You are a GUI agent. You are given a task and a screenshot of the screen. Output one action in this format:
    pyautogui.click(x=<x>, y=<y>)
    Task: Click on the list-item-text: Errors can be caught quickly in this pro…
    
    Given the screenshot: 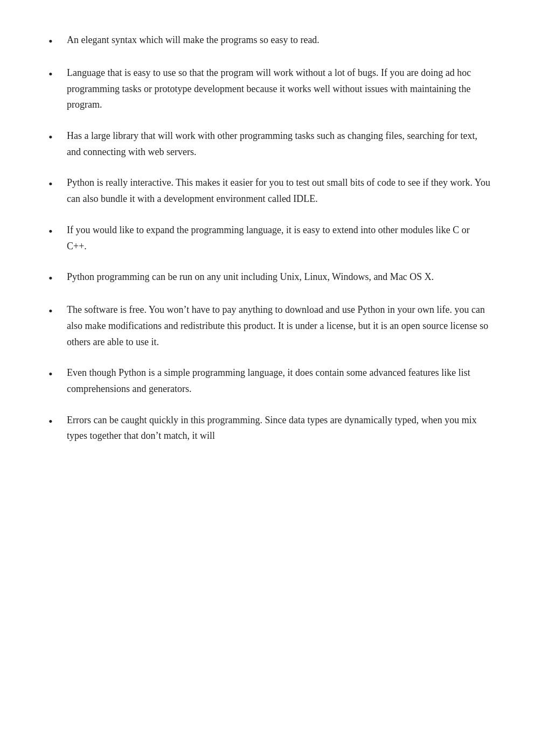 What is the action you would take?
    pyautogui.click(x=279, y=429)
    